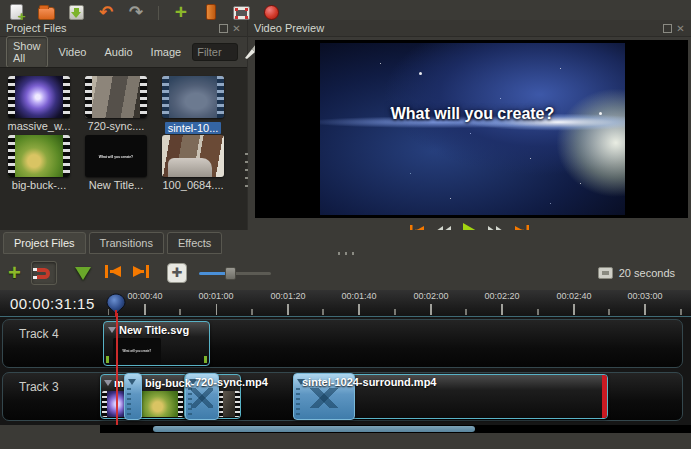  Describe the element at coordinates (137, 351) in the screenshot. I see `clip-thumbnail: What will you create?` at that location.